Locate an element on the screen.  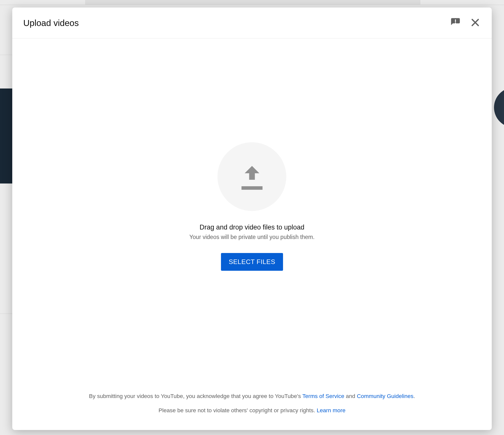
close-button is located at coordinates (475, 23).